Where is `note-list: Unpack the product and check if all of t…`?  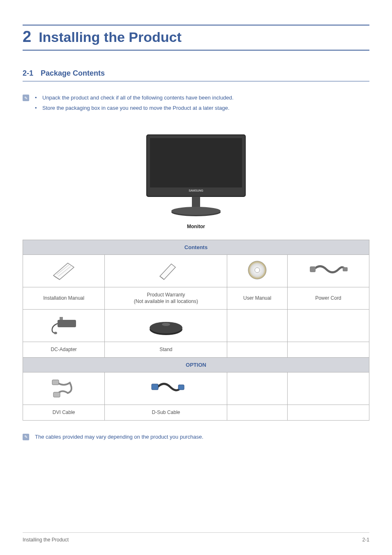 note-list: Unpack the product and check if all of t… is located at coordinates (134, 104).